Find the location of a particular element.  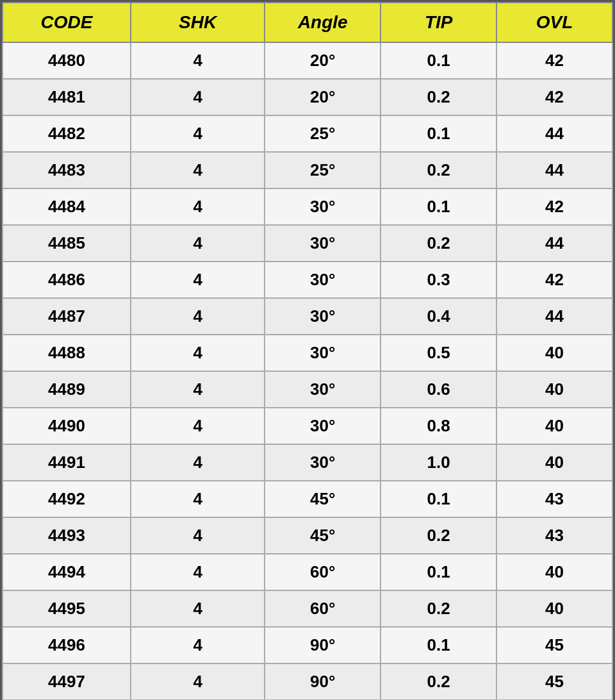

cell-code: 4487 is located at coordinates (67, 317).